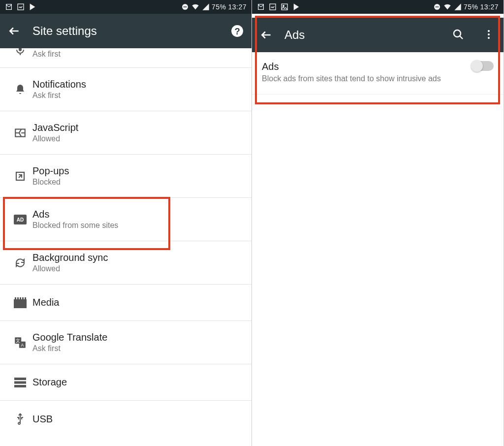 This screenshot has width=504, height=446. I want to click on item-label: Google Translate, so click(138, 338).